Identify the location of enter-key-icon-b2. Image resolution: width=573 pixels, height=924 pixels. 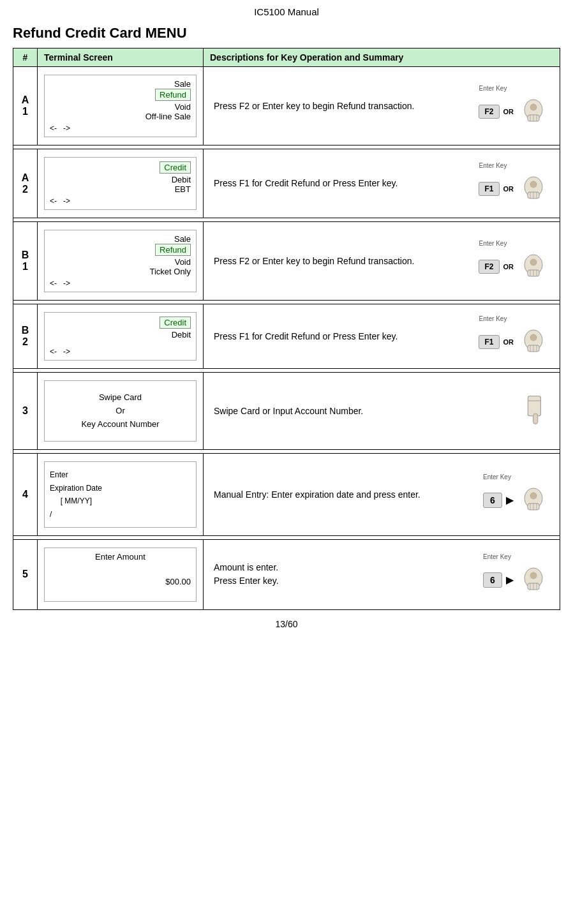
(533, 342).